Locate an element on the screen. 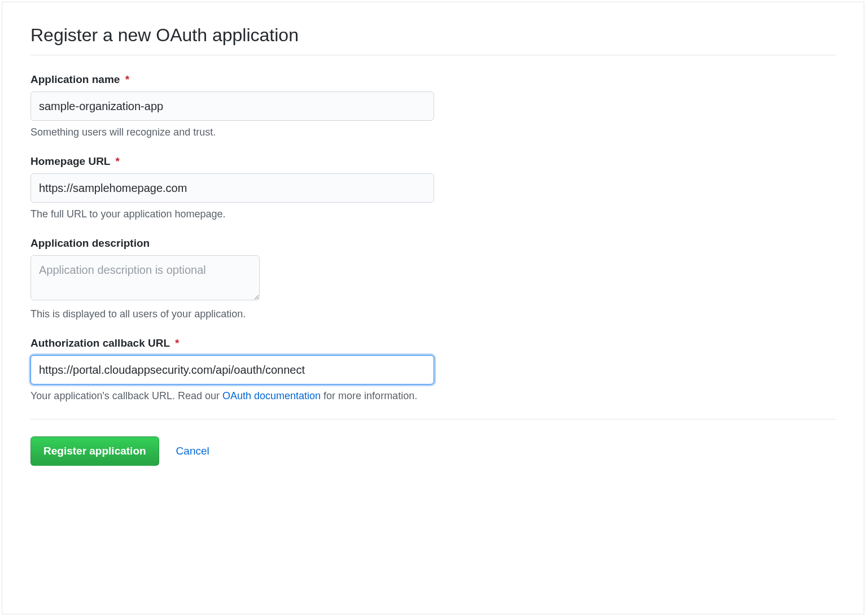 Image resolution: width=866 pixels, height=616 pixels. callback-url-label: Authorization callback URL * is located at coordinates (433, 343).